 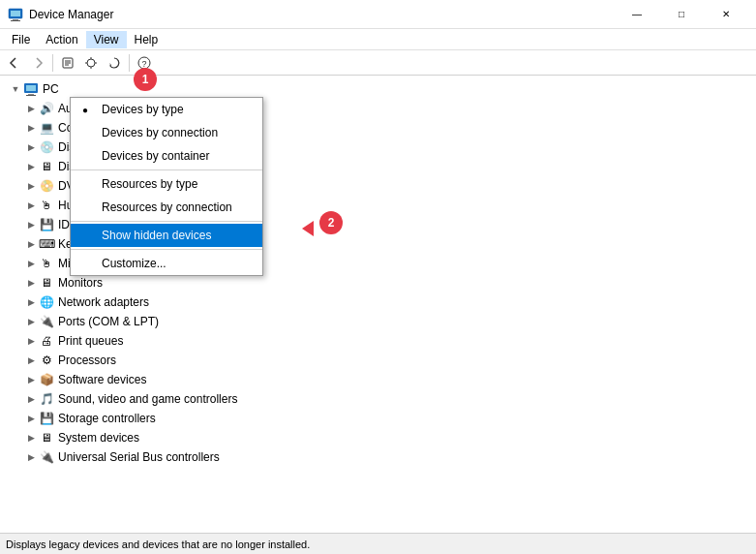 I want to click on item-label: System devices, so click(x=99, y=438).